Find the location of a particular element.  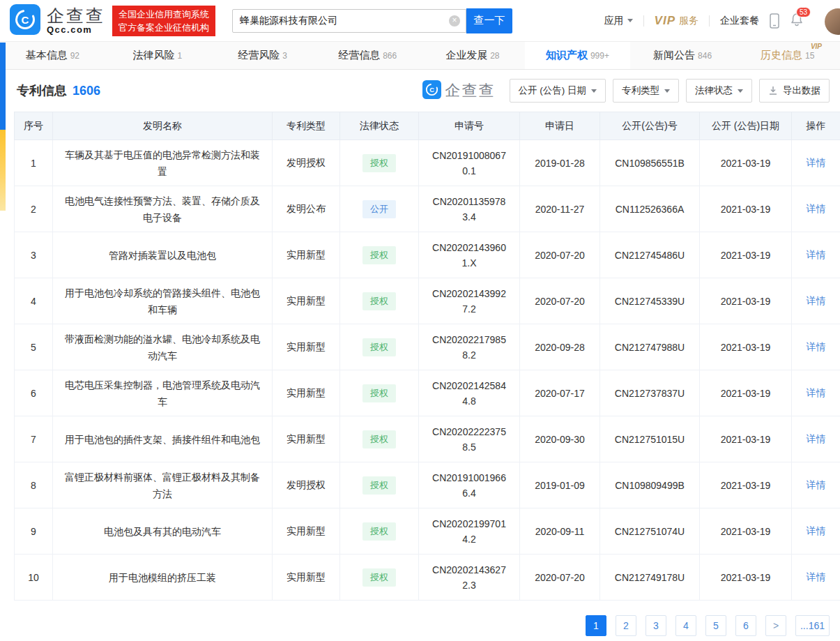

page-2: 2 is located at coordinates (626, 626).